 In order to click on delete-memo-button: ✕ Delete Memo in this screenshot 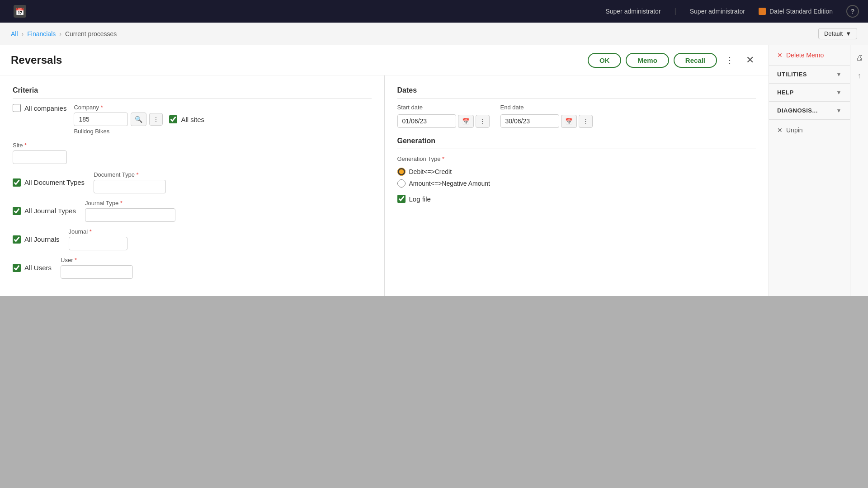, I will do `click(809, 55)`.